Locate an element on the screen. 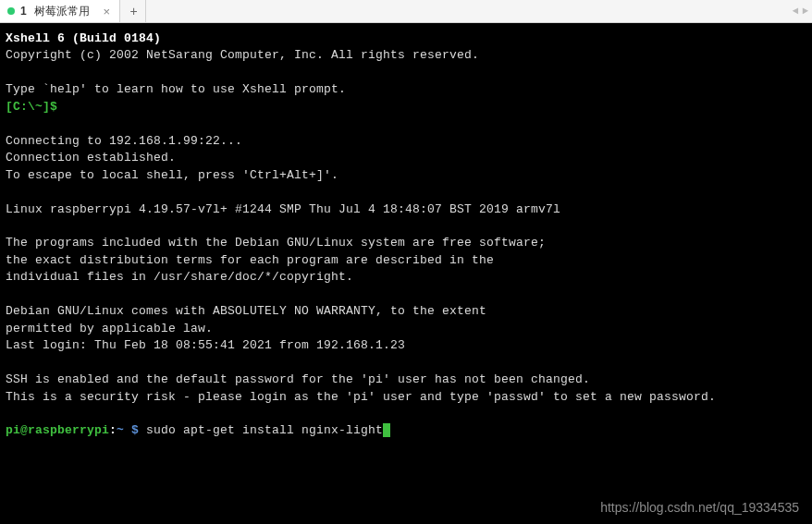 The image size is (812, 524). help-line: Type `help' to learn how to use Xshell p… is located at coordinates (176, 89).